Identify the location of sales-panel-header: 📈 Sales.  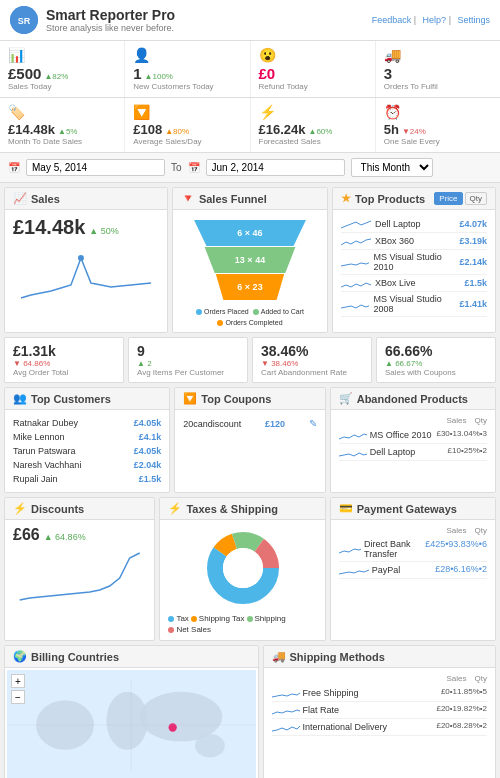
(86, 199).